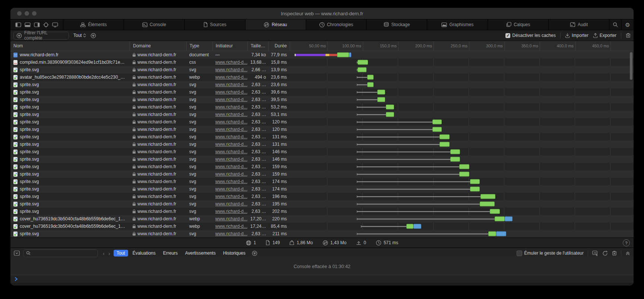 This screenshot has width=644, height=299. I want to click on next-result-button: ›, so click(110, 254).